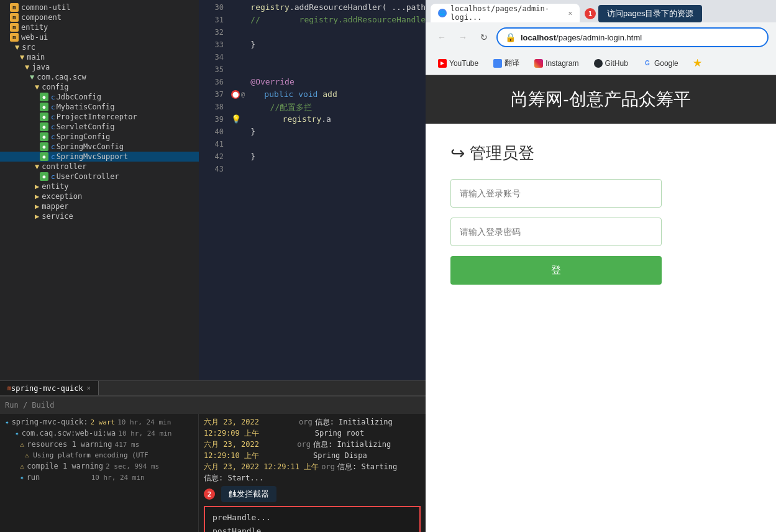  Describe the element at coordinates (556, 193) in the screenshot. I see `username-input` at that location.